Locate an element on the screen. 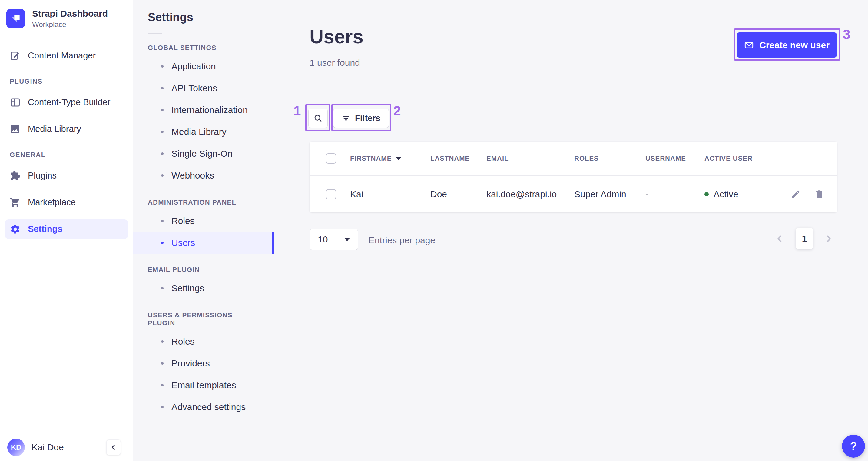 The height and width of the screenshot is (461, 868). subnav-item-label: Advanced settings is located at coordinates (209, 407).